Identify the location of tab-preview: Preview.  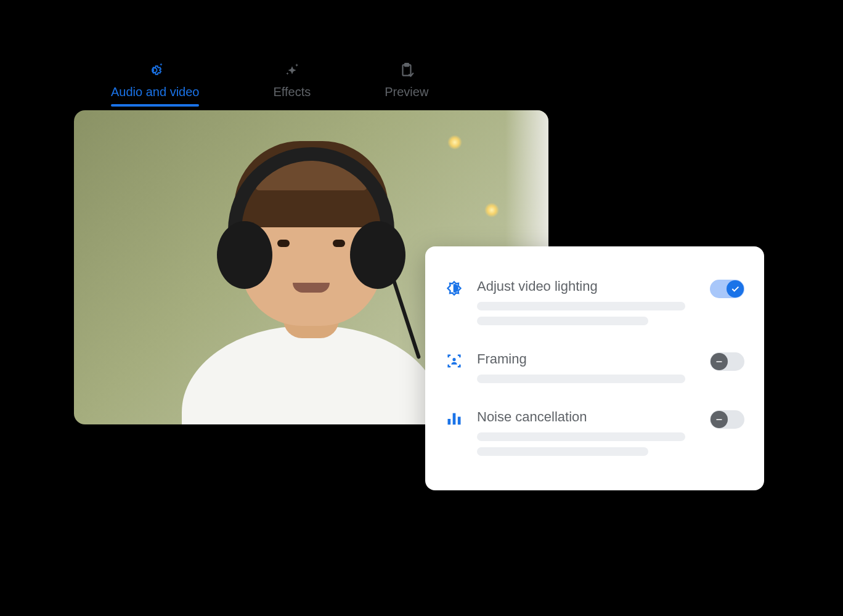
(407, 84).